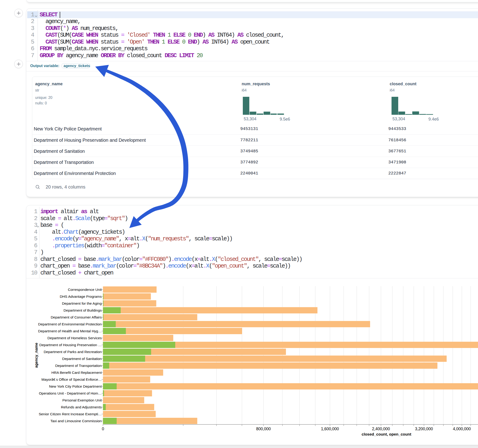 This screenshot has width=478, height=448. What do you see at coordinates (387, 434) in the screenshot?
I see `svg-text: closed_count, open_count` at bounding box center [387, 434].